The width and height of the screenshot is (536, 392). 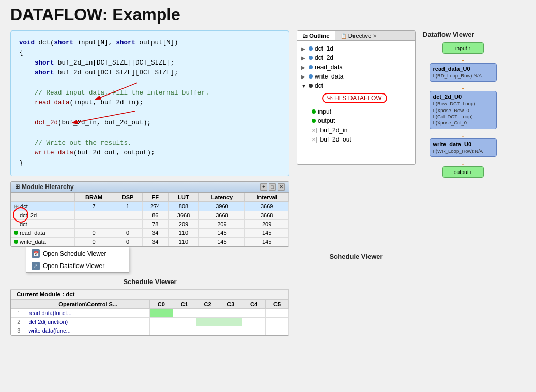 I want to click on minimize-button: +, so click(x=264, y=187).